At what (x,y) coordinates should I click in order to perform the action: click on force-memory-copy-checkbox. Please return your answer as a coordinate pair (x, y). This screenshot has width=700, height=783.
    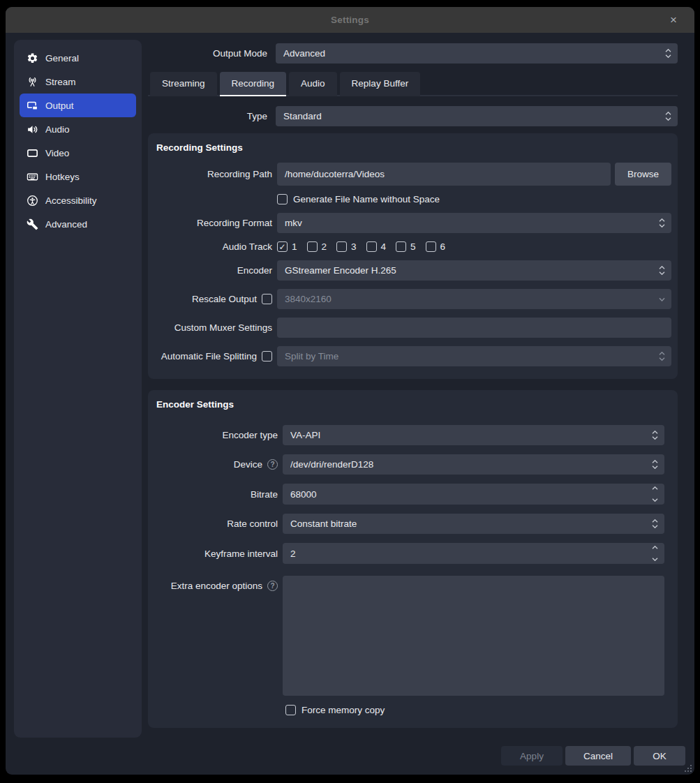
    Looking at the image, I should click on (290, 710).